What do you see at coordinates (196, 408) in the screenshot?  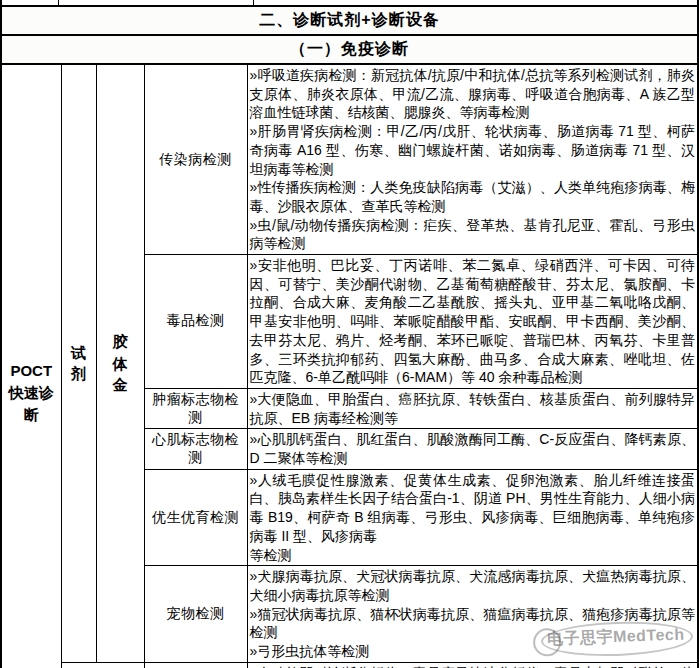 I see `cell-category-tumor-markers: 肿瘤标志物检测` at bounding box center [196, 408].